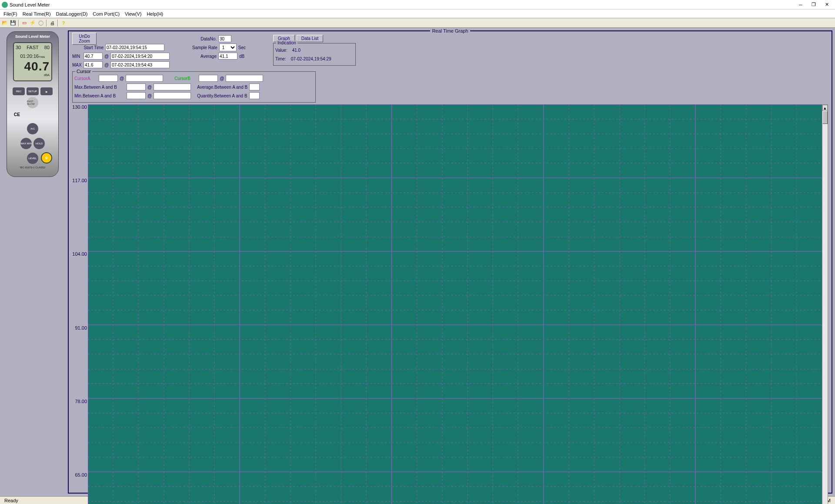 Image resolution: width=835 pixels, height=504 pixels. Describe the element at coordinates (418, 5) in the screenshot. I see `title-bar: Sound Level Meter ─ ❐ ✕` at that location.